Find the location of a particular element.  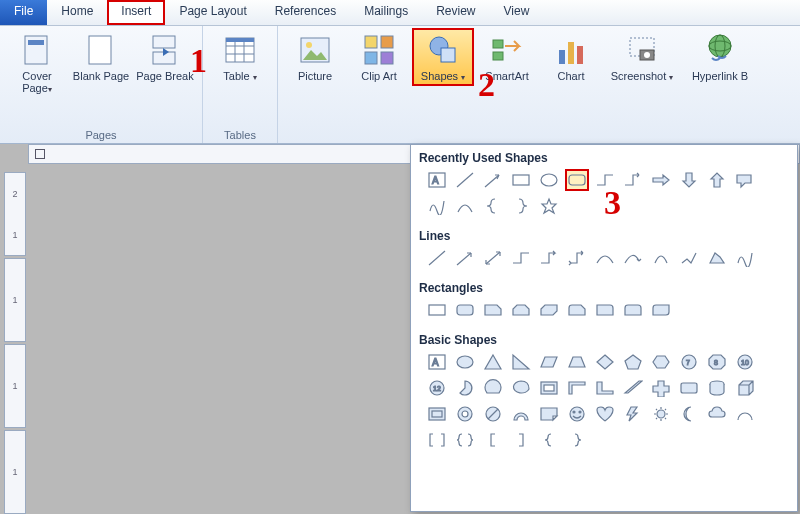

shape-chord is located at coordinates (493, 388).